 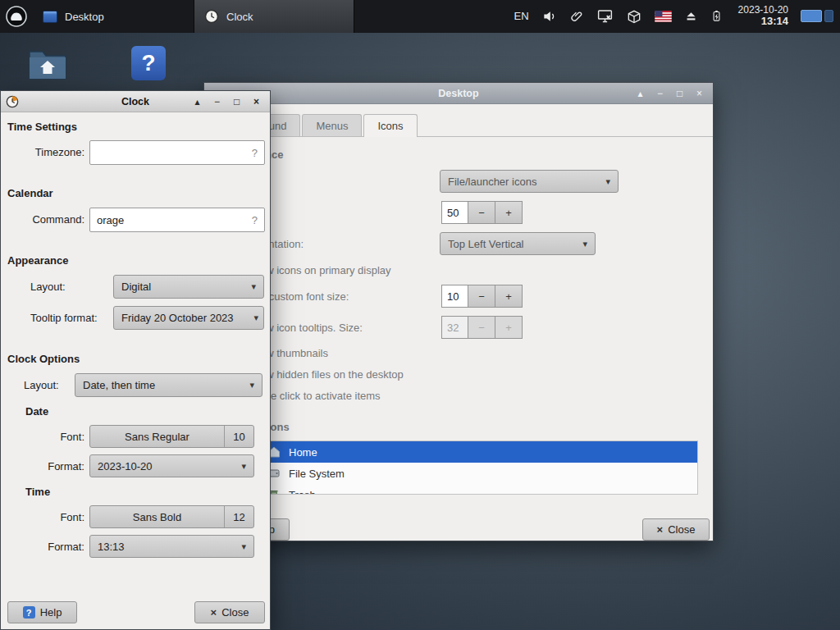 I want to click on orientation-select: Top Left Vertical ▾, so click(x=518, y=244).